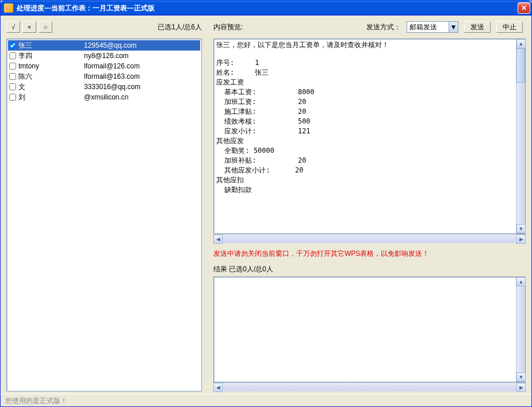 This screenshot has height=407, width=532. What do you see at coordinates (141, 87) in the screenshot?
I see `list-item-email: 3333016@qq.com` at bounding box center [141, 87].